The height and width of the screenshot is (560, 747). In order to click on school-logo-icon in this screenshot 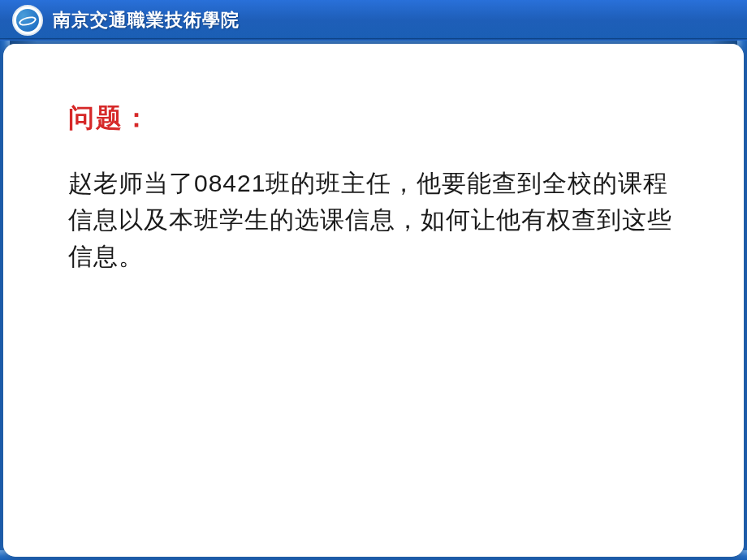, I will do `click(28, 20)`.